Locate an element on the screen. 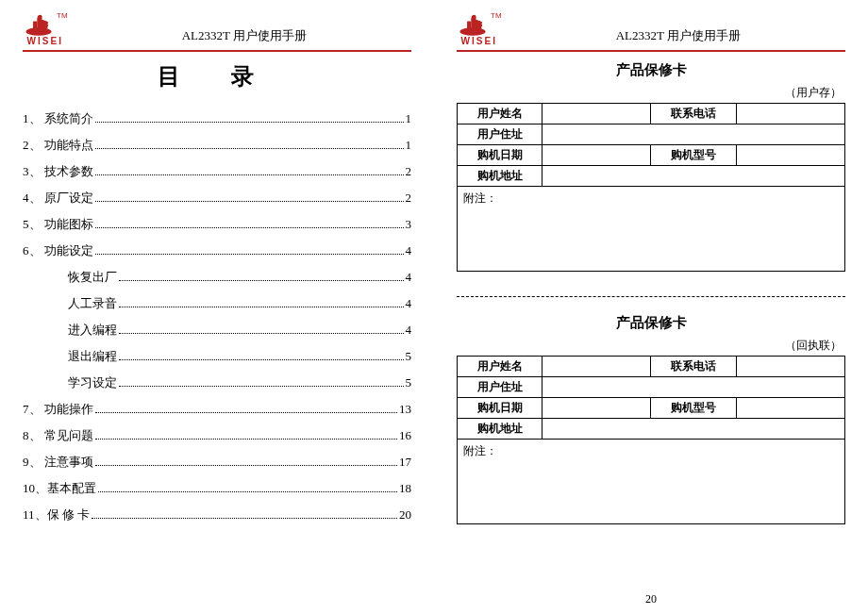 The width and height of the screenshot is (868, 614). copy-user: （用户存） is located at coordinates (651, 92).